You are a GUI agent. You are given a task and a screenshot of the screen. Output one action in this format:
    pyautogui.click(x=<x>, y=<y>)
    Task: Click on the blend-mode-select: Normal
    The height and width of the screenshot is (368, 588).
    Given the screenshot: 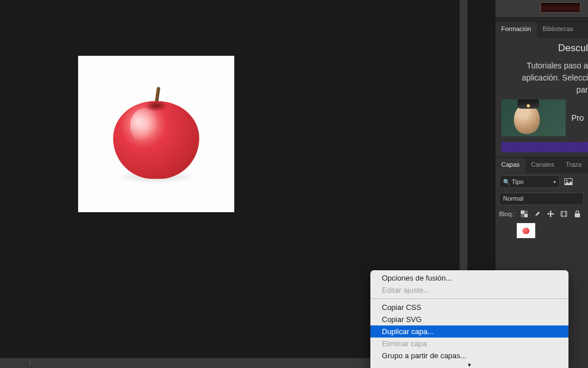 What is the action you would take?
    pyautogui.click(x=541, y=199)
    